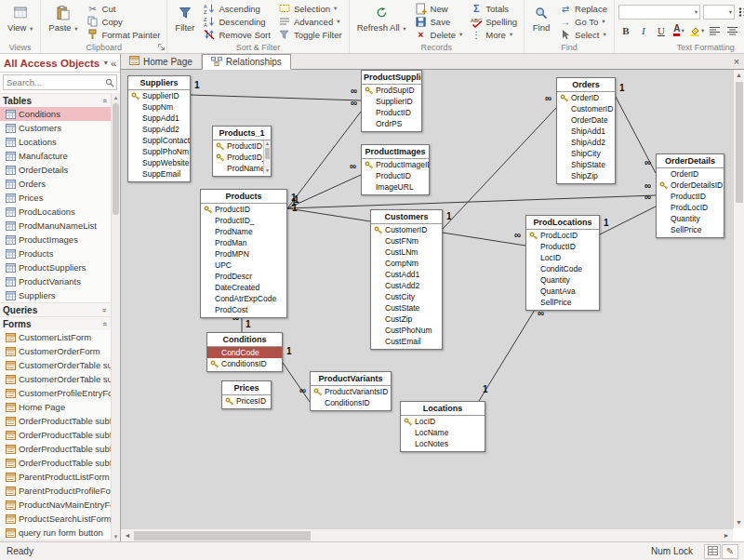  What do you see at coordinates (541, 19) in the screenshot?
I see `find-button: Find` at bounding box center [541, 19].